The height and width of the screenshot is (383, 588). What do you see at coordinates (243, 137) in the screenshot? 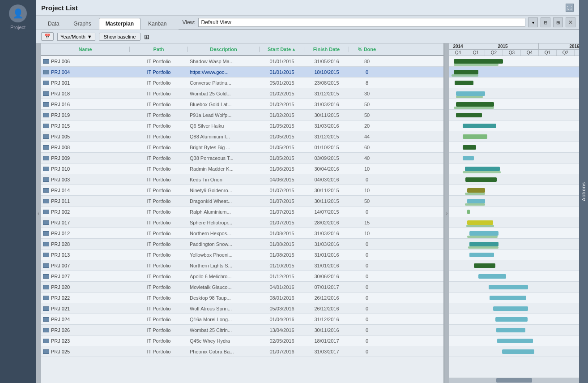
I see `table-row: PRJ 005 IT Portfolio Q88 Aluminium I... …` at bounding box center [243, 137].